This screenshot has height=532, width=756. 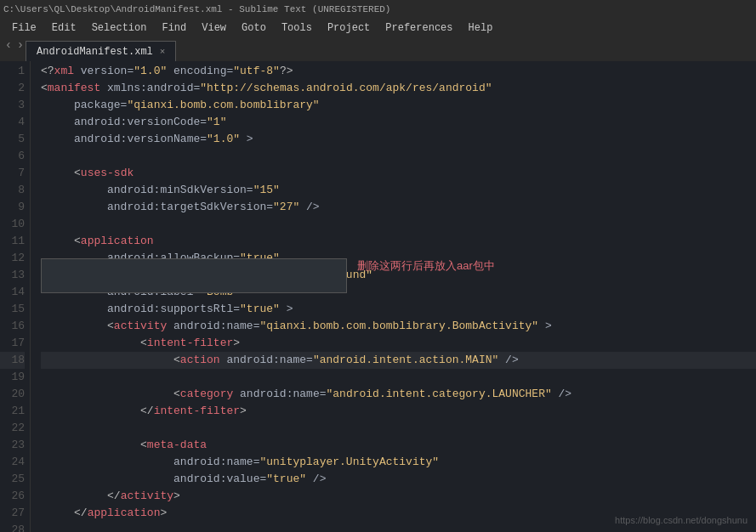 What do you see at coordinates (12, 445) in the screenshot?
I see `line-num: 23` at bounding box center [12, 445].